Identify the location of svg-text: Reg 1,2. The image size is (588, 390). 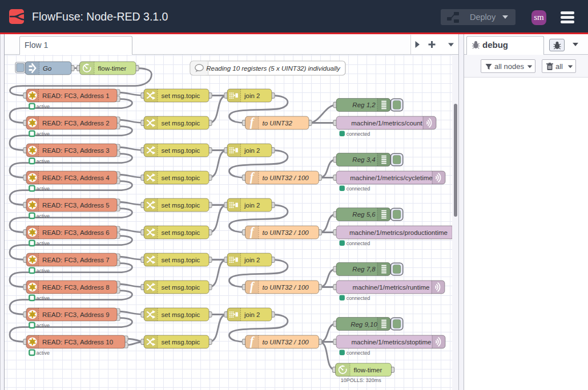
(364, 105).